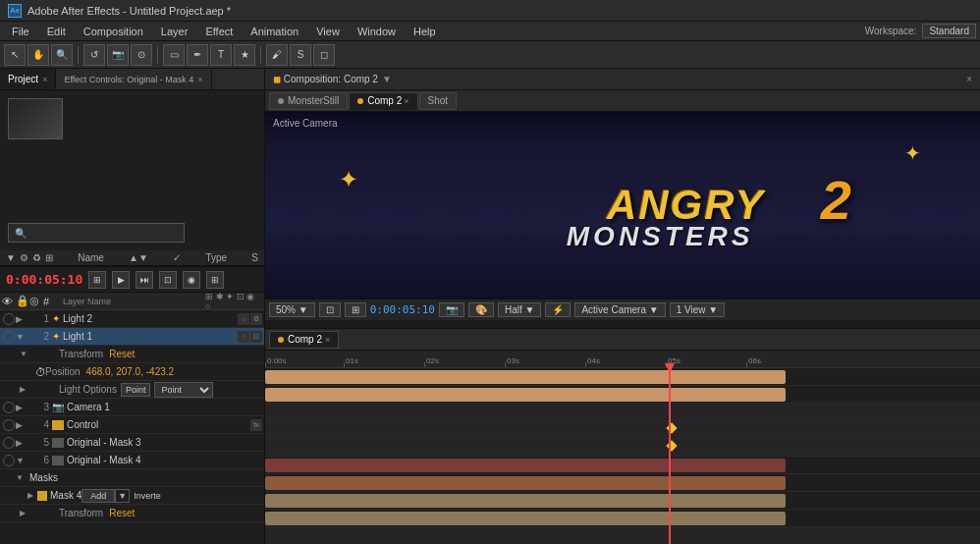  I want to click on tool-rotate: ↺, so click(94, 55).